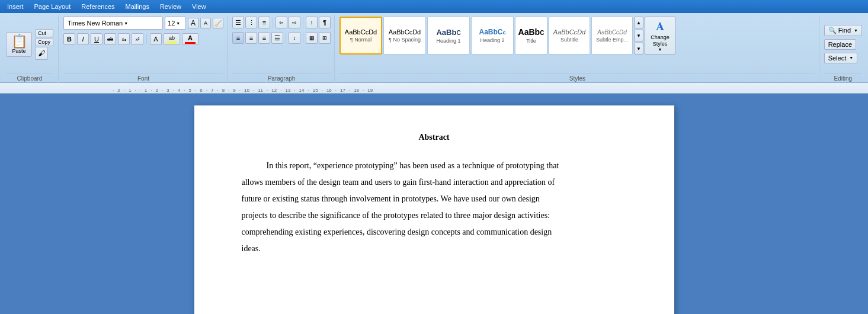 Image resolution: width=868 pixels, height=314 pixels. I want to click on style-subtle-preview: AaBbCcDd, so click(611, 32).